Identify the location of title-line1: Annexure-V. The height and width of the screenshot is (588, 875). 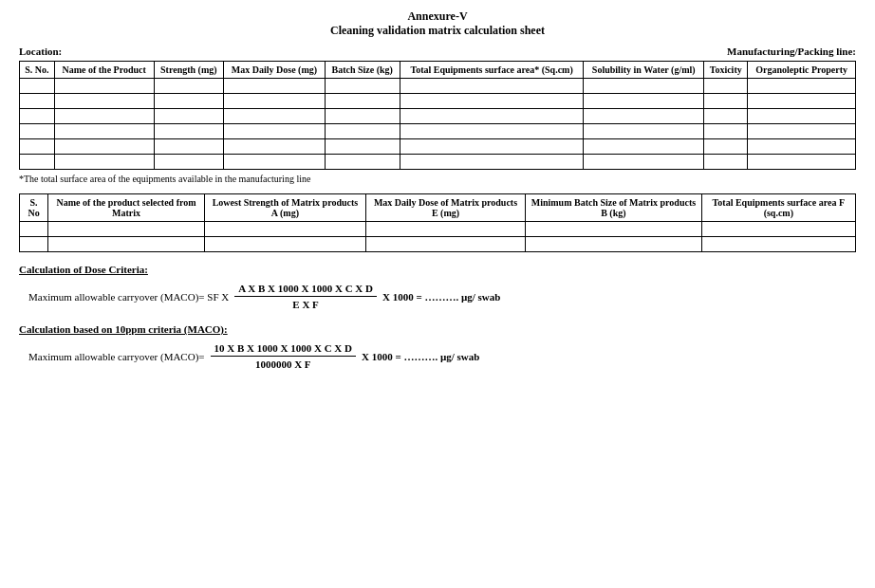
(438, 17).